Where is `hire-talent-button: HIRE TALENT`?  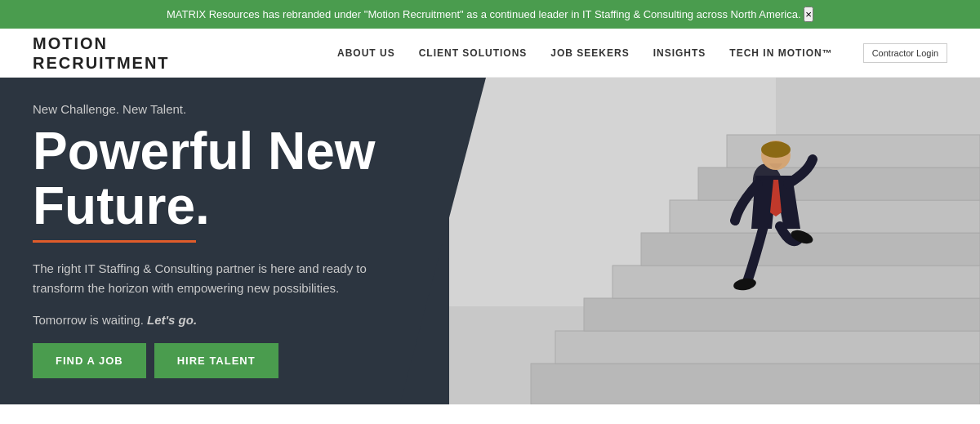 hire-talent-button: HIRE TALENT is located at coordinates (216, 361).